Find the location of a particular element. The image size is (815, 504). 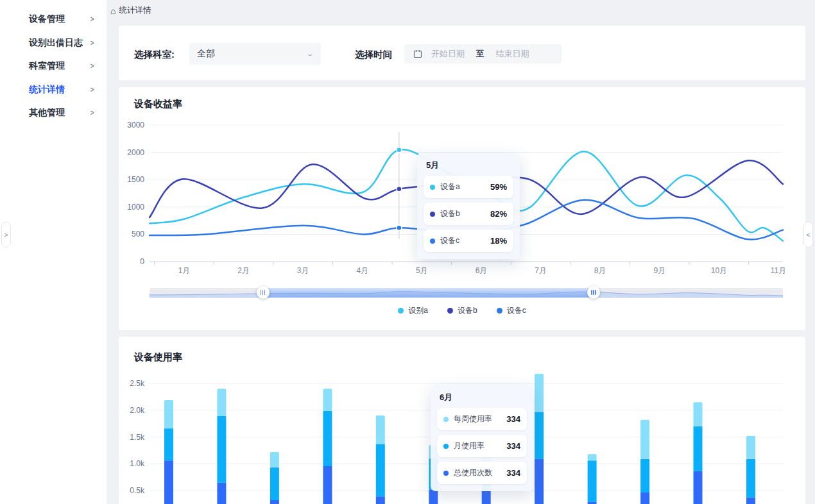

datazoom-slider is located at coordinates (466, 292).